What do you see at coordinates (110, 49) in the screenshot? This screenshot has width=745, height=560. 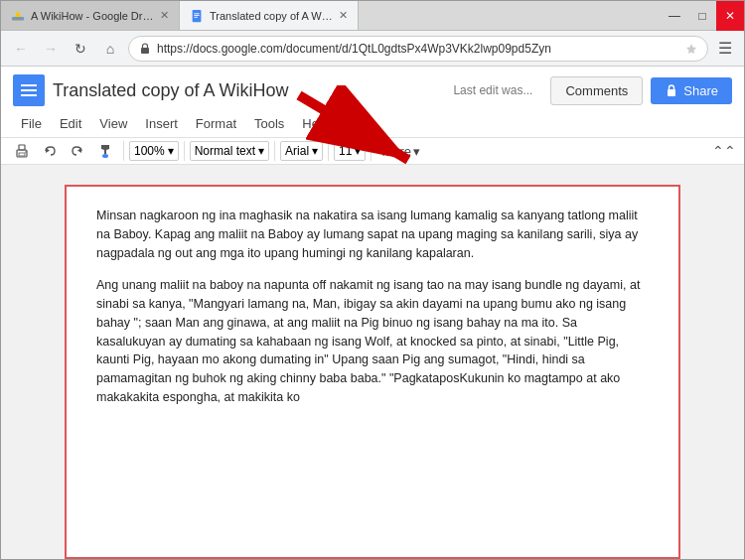 I see `home-button: ⌂` at bounding box center [110, 49].